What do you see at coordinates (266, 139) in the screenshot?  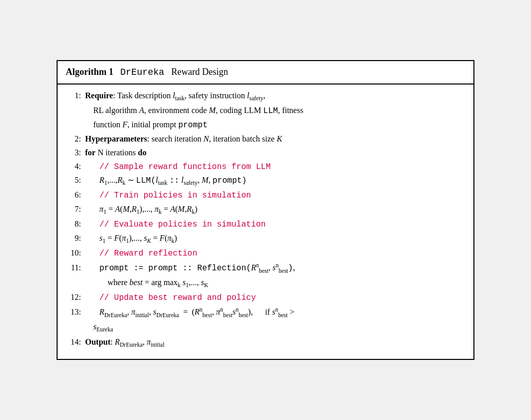 I see `line-2: 2: Hyperparameters: search iteration N, …` at bounding box center [266, 139].